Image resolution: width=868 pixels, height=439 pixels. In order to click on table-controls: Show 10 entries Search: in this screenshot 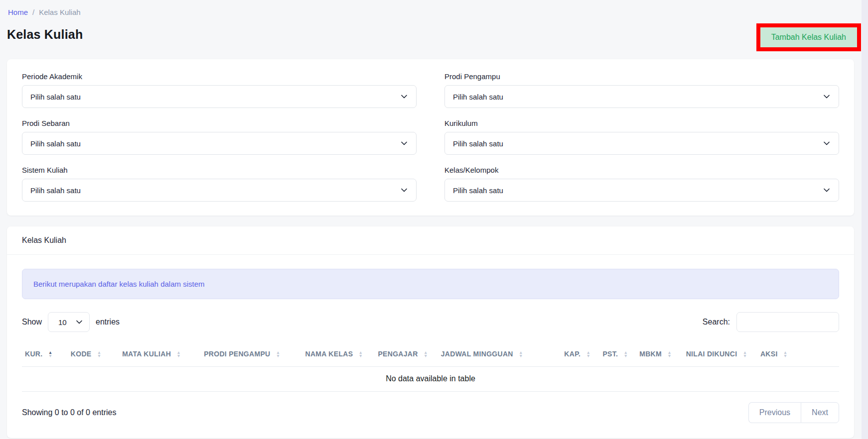, I will do `click(431, 322)`.